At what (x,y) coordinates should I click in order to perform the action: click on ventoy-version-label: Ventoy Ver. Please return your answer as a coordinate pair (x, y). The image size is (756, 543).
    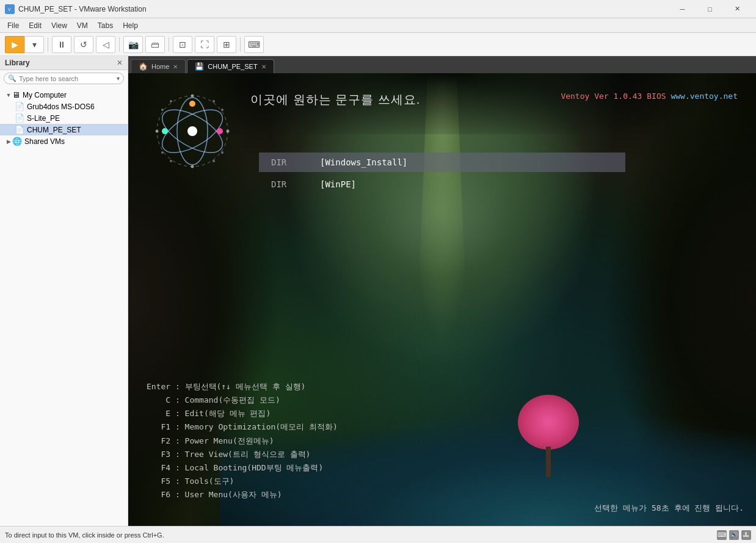
    Looking at the image, I should click on (587, 96).